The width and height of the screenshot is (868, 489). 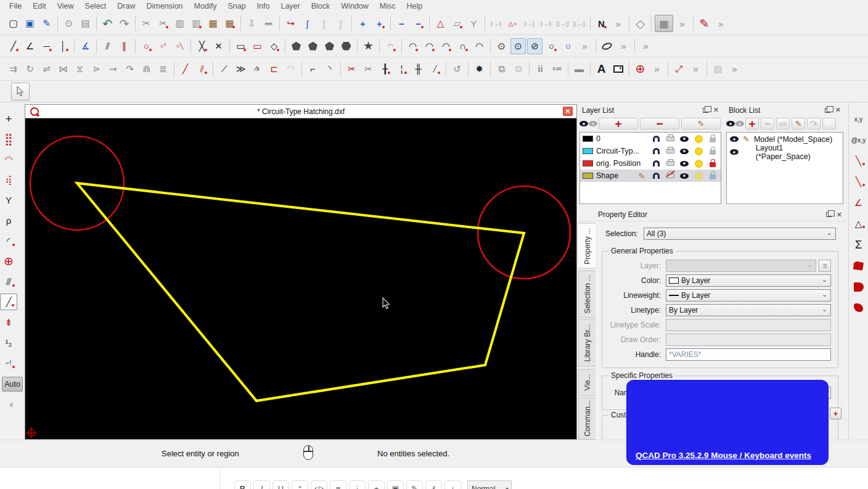 I want to click on underline-button: U, so click(x=281, y=485).